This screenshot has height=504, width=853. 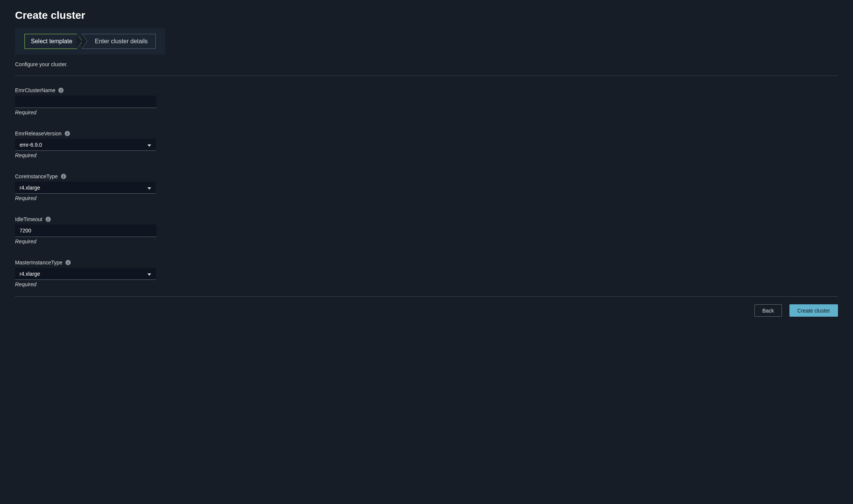 What do you see at coordinates (426, 15) in the screenshot?
I see `page-title: Create cluster` at bounding box center [426, 15].